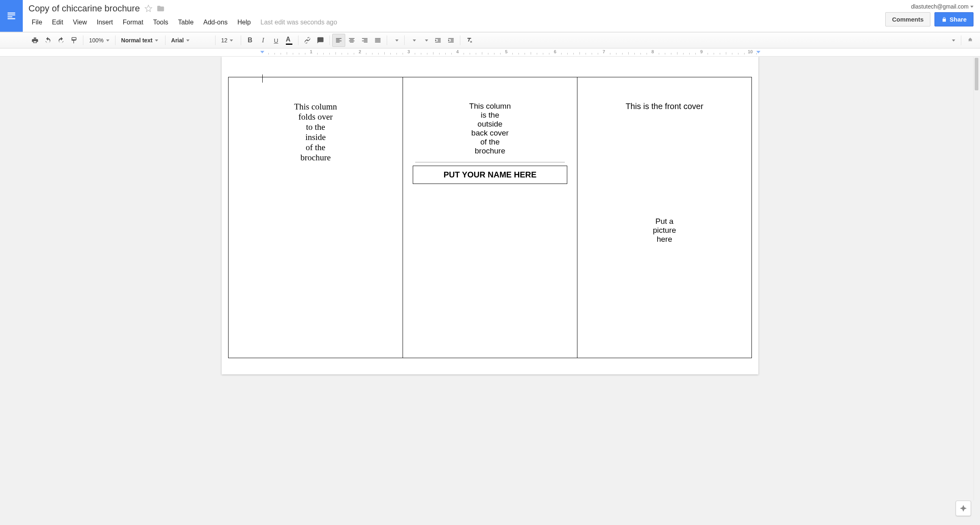  What do you see at coordinates (289, 40) in the screenshot?
I see `text-color-button: A` at bounding box center [289, 40].